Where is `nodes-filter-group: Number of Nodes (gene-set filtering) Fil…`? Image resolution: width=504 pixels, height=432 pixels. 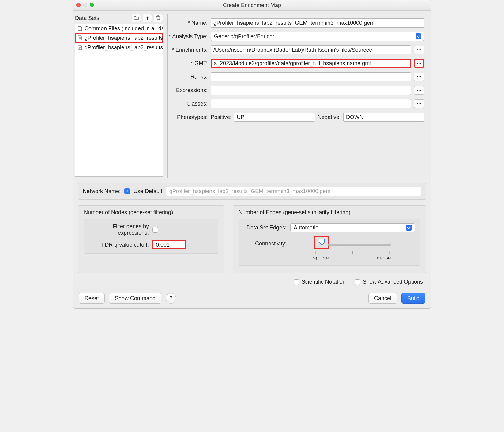 nodes-filter-group: Number of Nodes (gene-set filtering) Fil… is located at coordinates (151, 239).